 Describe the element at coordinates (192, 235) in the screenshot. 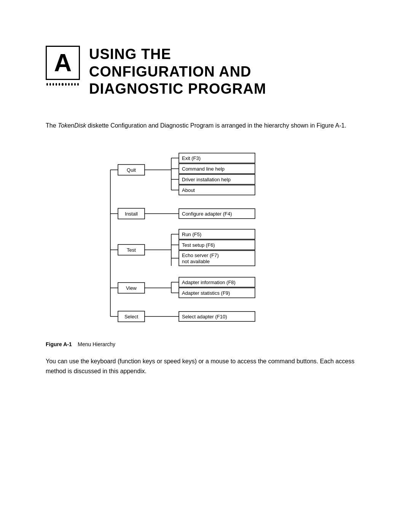

I see `run-label: Run (F5)` at that location.